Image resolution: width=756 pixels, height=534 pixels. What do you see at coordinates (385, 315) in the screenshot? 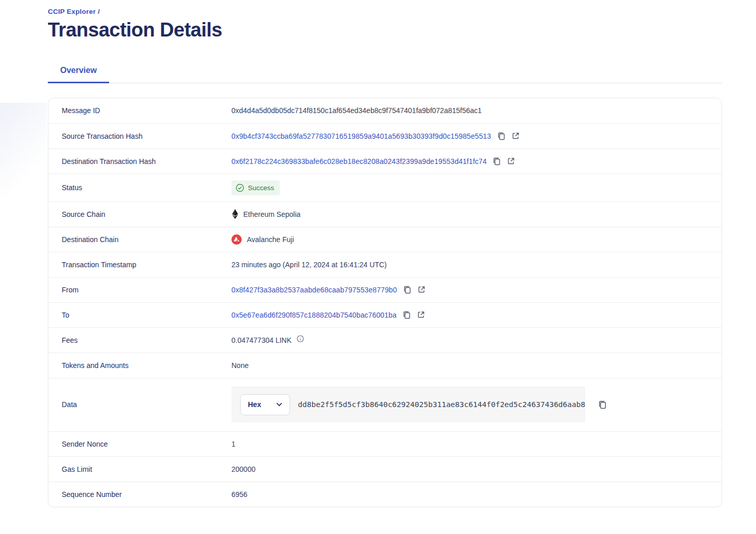
I see `table-row-to: To 0x5e67ea6d6f290f857c1888204b7540bac76…` at bounding box center [385, 315].